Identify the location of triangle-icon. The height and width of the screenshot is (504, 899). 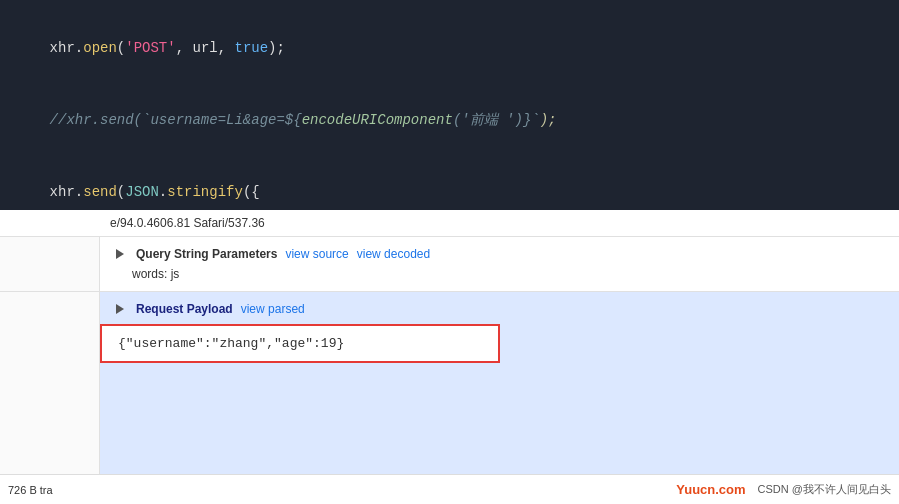
(120, 254).